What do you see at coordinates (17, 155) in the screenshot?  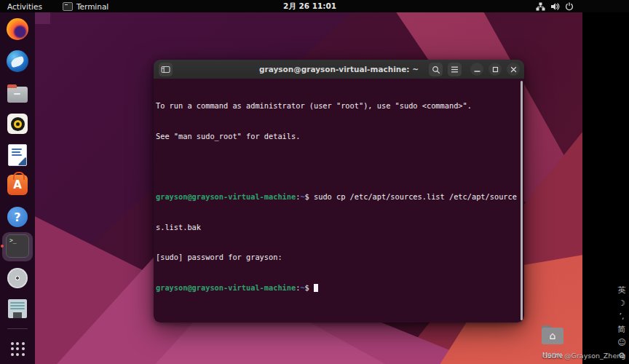 I see `libreoffice-writer-icon` at bounding box center [17, 155].